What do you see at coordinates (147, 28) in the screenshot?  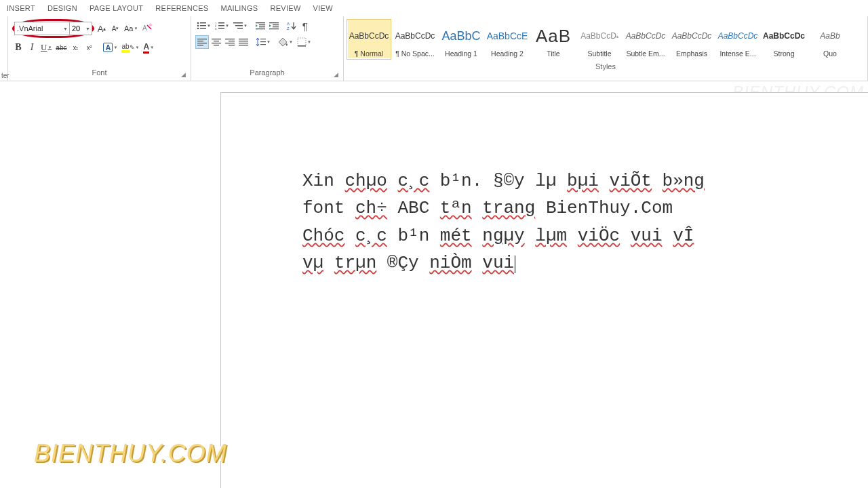 I see `clear-formatting-button: A` at bounding box center [147, 28].